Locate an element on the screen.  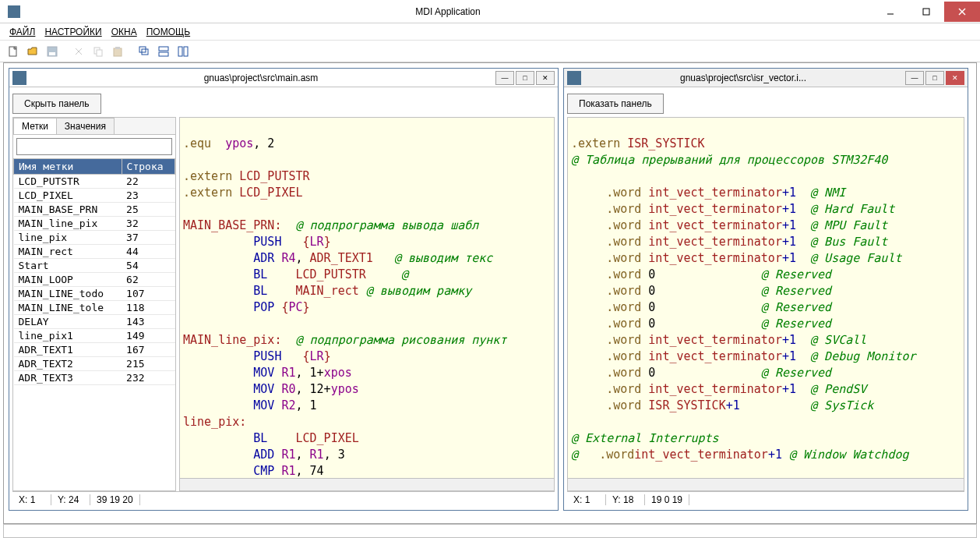
copy-icon is located at coordinates (98, 51).